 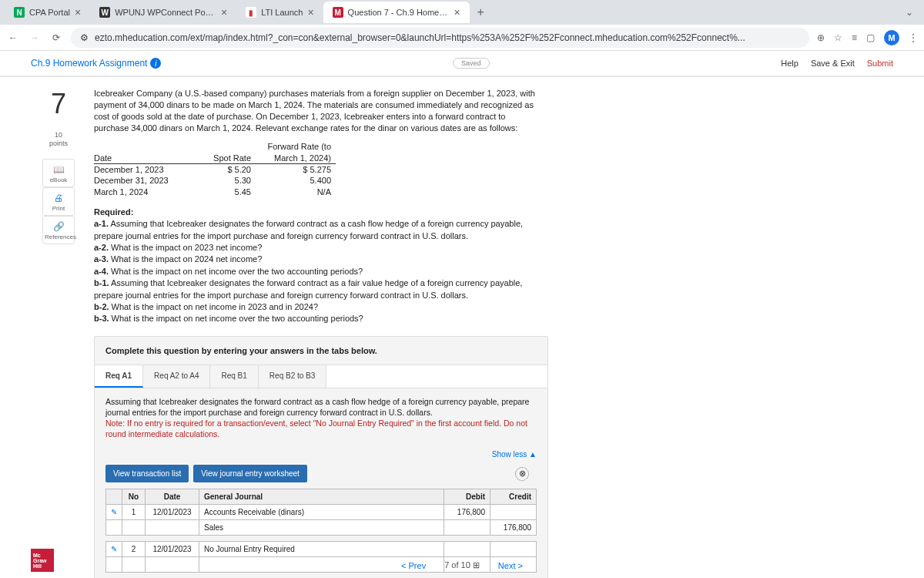 What do you see at coordinates (317, 111) in the screenshot?
I see `problem-statement: Icebreaker Company (a U.S.-based company…` at bounding box center [317, 111].